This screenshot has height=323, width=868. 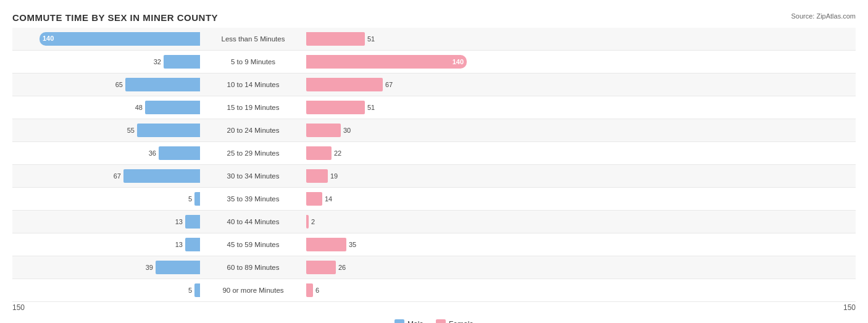 What do you see at coordinates (434, 17) in the screenshot?
I see `chart-title: COMMUTE TIME BY SEX IN MINER COUNTY` at bounding box center [434, 17].